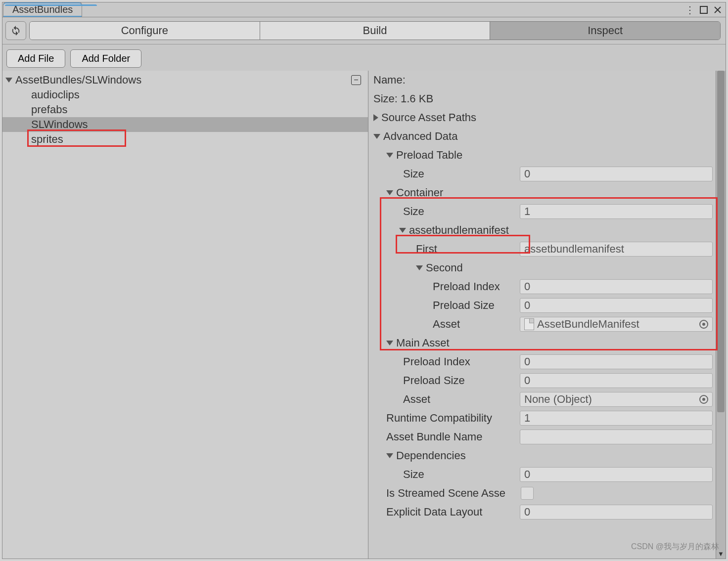 Image resolution: width=728 pixels, height=561 pixels. What do you see at coordinates (616, 418) in the screenshot?
I see `runtime-compat-field: 1` at bounding box center [616, 418].